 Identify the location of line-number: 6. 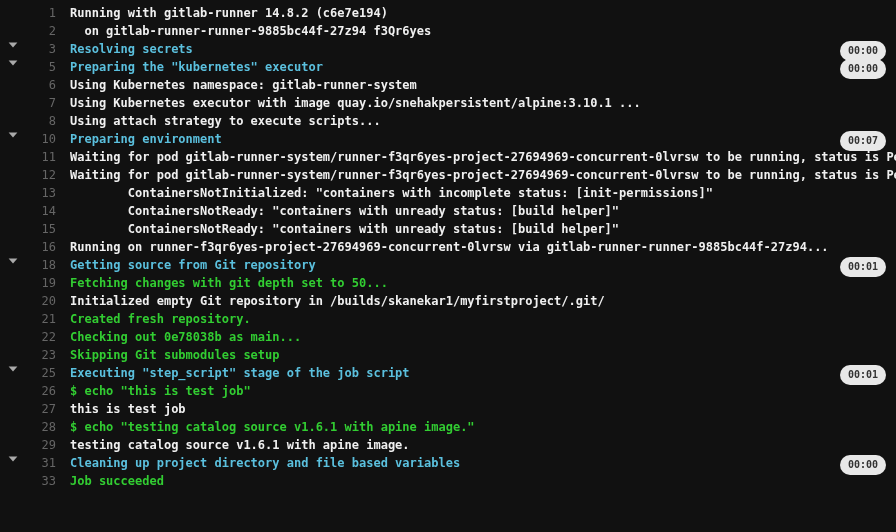
(41, 85).